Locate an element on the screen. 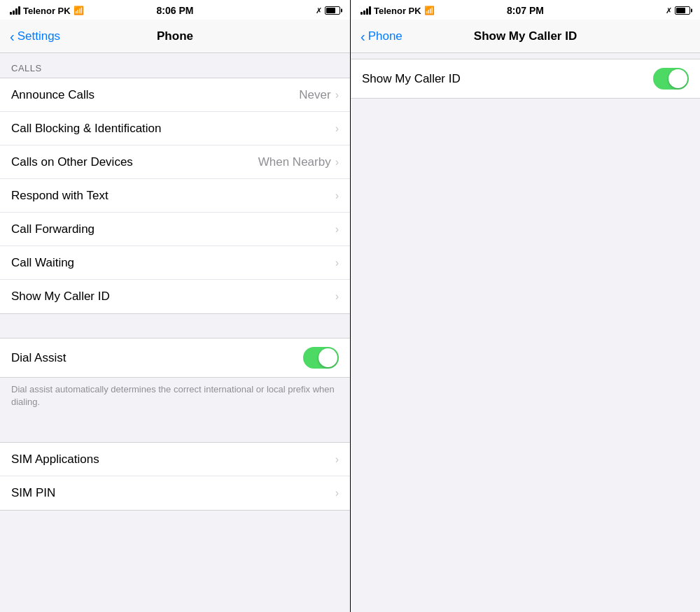 The height and width of the screenshot is (612, 700). calls-section-header: CALLS is located at coordinates (175, 66).